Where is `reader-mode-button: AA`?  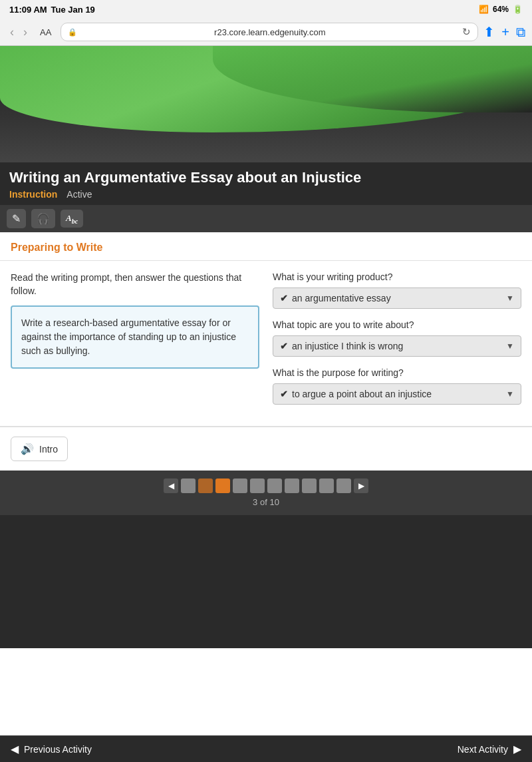 reader-mode-button: AA is located at coordinates (45, 32).